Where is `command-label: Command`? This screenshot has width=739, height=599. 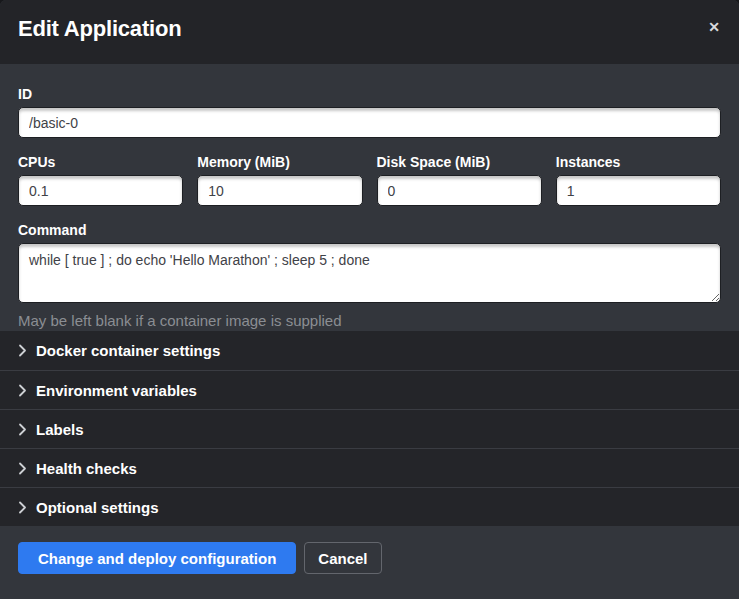
command-label: Command is located at coordinates (370, 230).